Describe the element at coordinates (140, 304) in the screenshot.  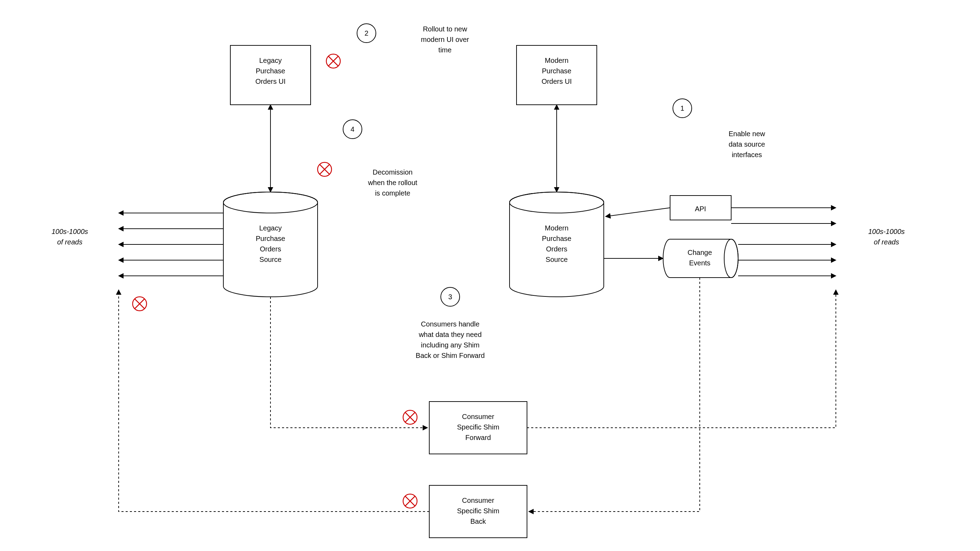
I see `decom-icon-left-reads` at that location.